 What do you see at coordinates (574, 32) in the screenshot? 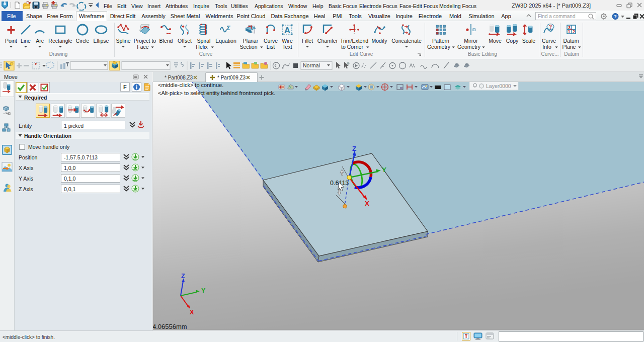
I see `svg-text: 2` at bounding box center [574, 32].